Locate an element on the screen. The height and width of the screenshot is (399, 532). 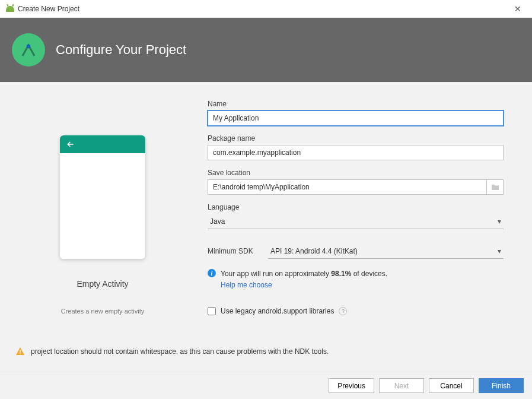
legacy-libraries-label: Use legacy android.support libraries is located at coordinates (278, 311).